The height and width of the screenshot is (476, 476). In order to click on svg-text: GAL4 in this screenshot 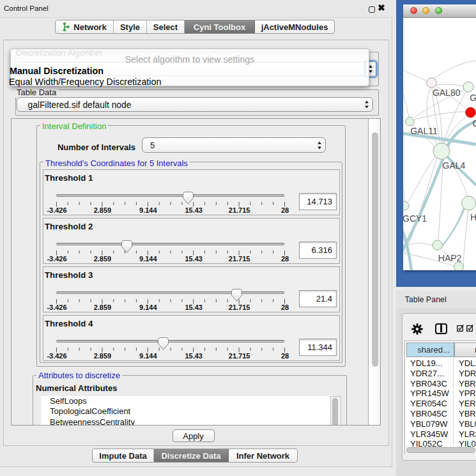, I will do `click(454, 165)`.